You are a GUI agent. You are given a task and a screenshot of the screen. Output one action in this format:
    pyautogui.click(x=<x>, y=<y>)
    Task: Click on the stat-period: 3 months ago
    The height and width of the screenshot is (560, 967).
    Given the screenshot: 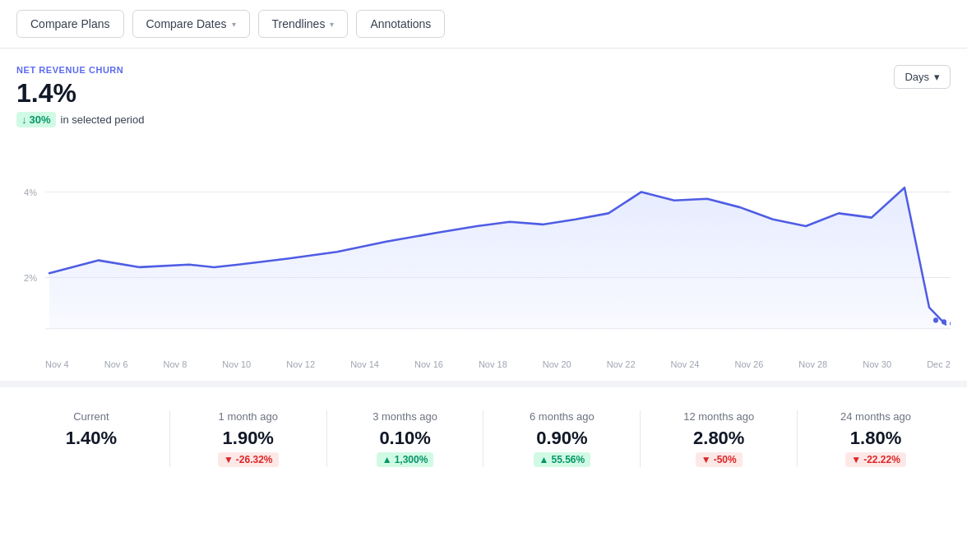 What is the action you would take?
    pyautogui.click(x=405, y=416)
    